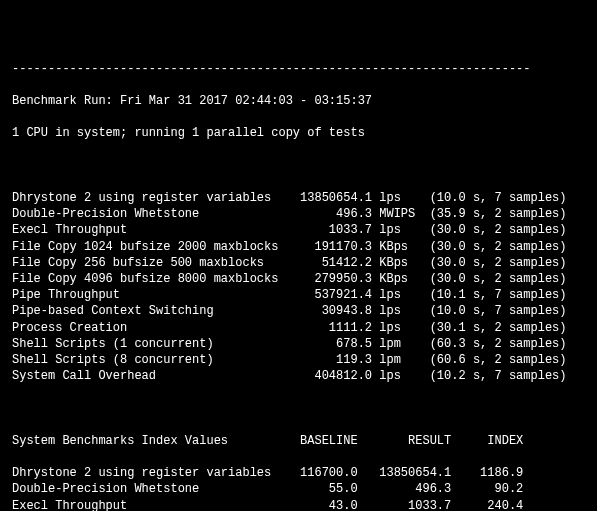 The height and width of the screenshot is (511, 597). I want to click on test-row: File Copy 4096 bufsize 8000 maxblocks 27…, so click(298, 279).